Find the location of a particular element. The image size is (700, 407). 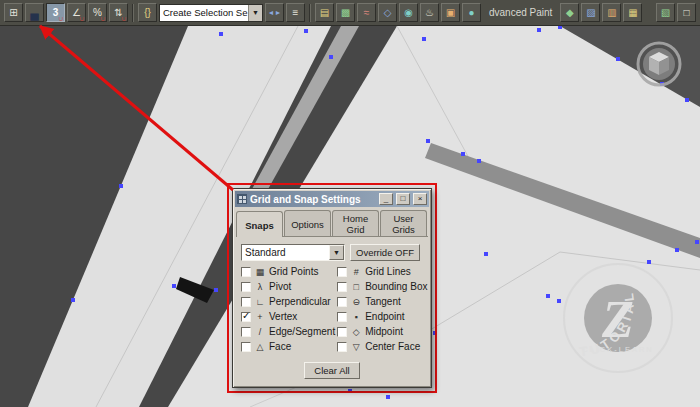

main-toolbar: ⊞ ▄ 3 ∩ ∠ ∩ % ∩ ⇅ ∩ {} Create Selection … is located at coordinates (350, 13).